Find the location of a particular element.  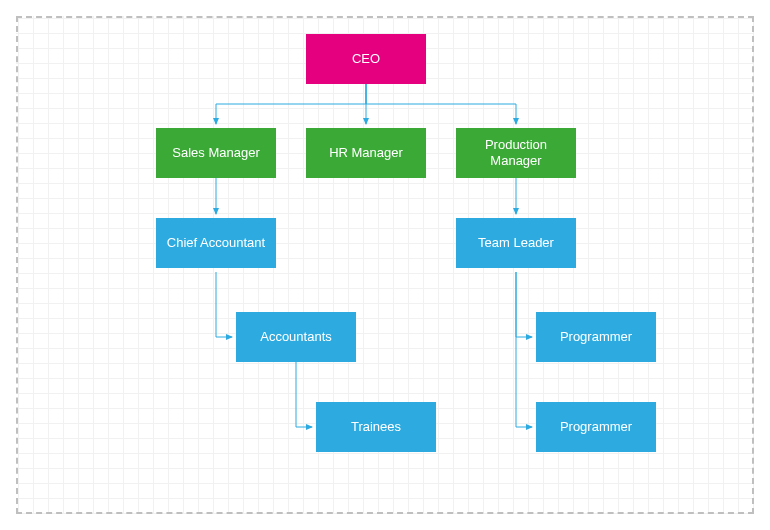

node-accountants: Accountants is located at coordinates (296, 337).